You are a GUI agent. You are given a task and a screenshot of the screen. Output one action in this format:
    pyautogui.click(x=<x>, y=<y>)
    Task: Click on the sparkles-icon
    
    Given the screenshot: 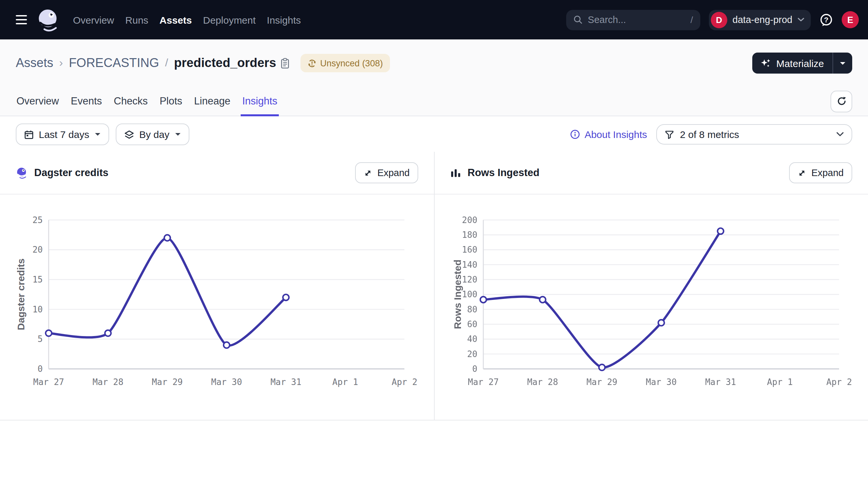 What is the action you would take?
    pyautogui.click(x=766, y=63)
    